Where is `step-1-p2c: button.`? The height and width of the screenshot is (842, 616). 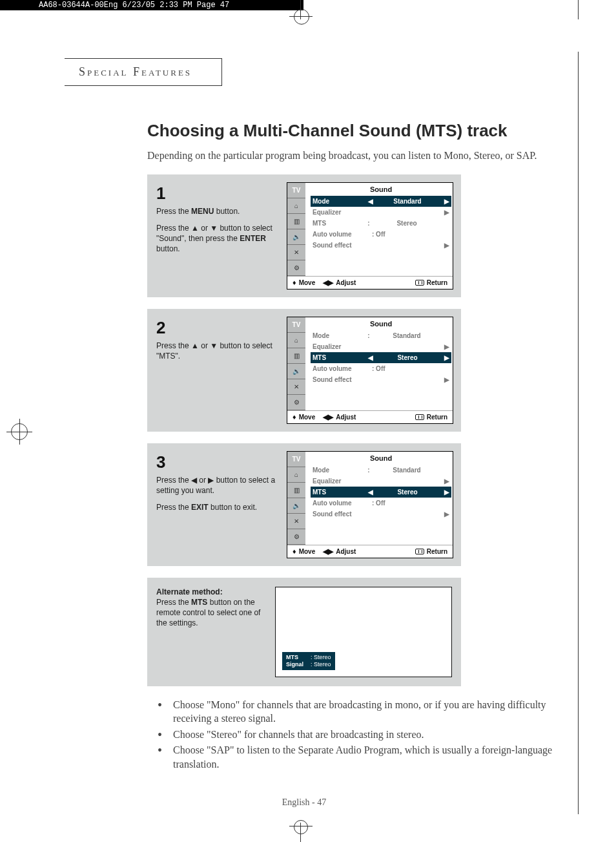
step-1-p2c: button. is located at coordinates (168, 249).